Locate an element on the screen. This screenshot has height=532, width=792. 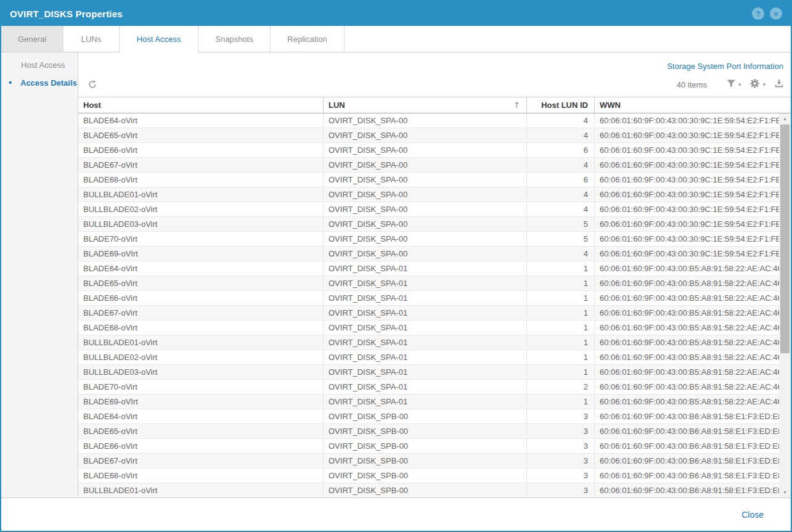
table-row: BLADE65-oVirtOVIRT_DISK_SPA-01160:06:01:… is located at coordinates (429, 284).